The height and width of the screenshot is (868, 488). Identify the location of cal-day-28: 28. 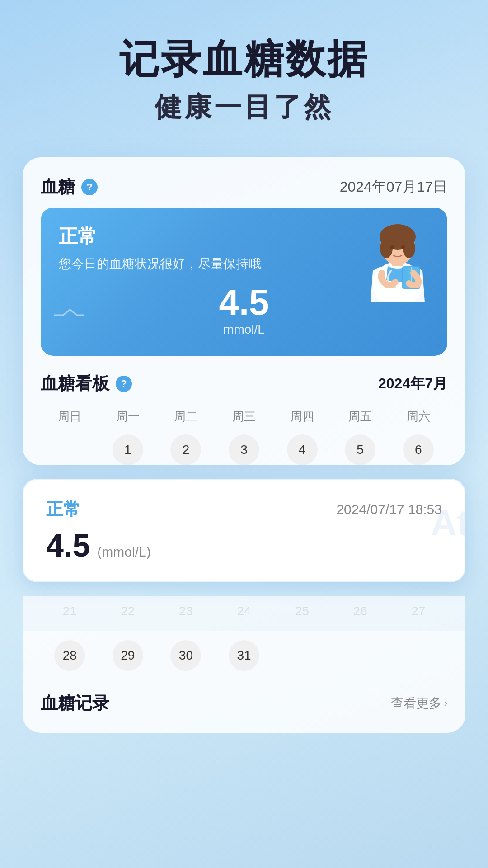
(70, 656).